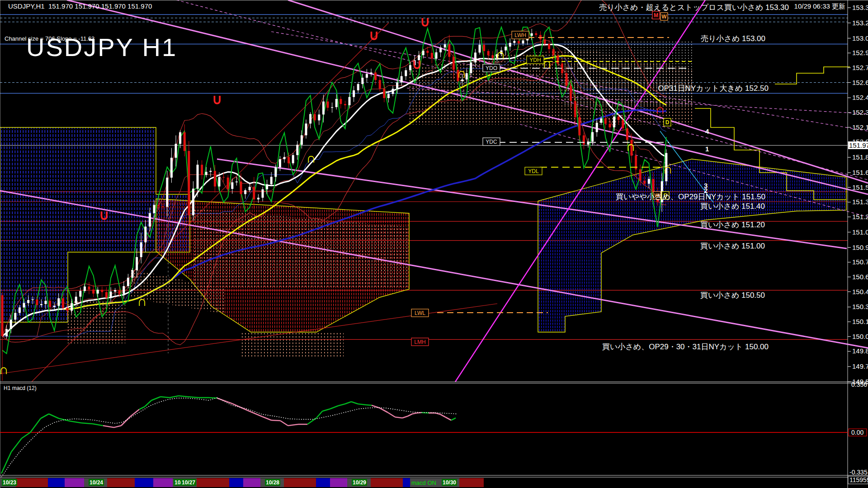 This screenshot has width=868, height=488. I want to click on order-annotation: OP31日NYカット大きめ 152.50, so click(713, 89).